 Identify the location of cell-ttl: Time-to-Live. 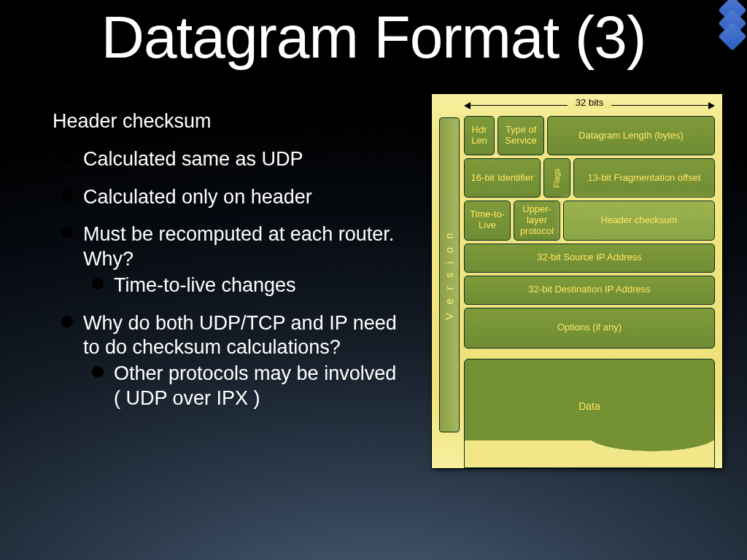
(487, 220).